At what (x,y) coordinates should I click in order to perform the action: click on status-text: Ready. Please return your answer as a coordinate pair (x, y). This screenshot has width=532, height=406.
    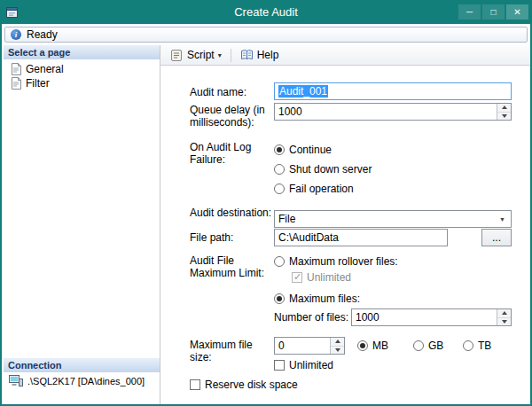
    Looking at the image, I should click on (43, 35).